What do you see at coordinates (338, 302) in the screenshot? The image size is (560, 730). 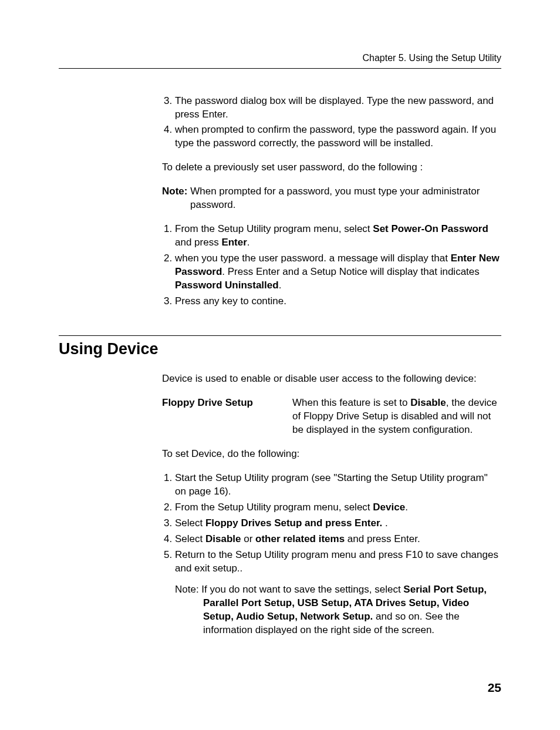 I see `list-item: Press any key to contine.` at bounding box center [338, 302].